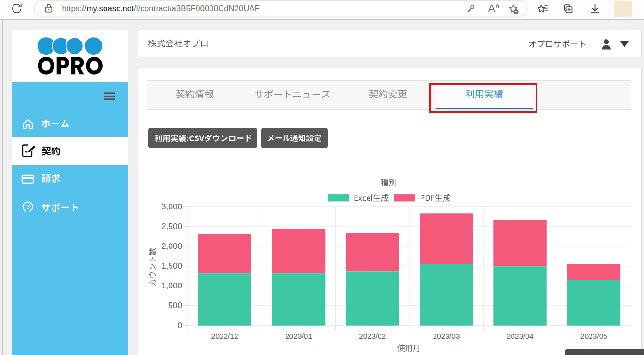 This screenshot has width=644, height=355. What do you see at coordinates (171, 286) in the screenshot?
I see `svg-text: 1,000` at bounding box center [171, 286].